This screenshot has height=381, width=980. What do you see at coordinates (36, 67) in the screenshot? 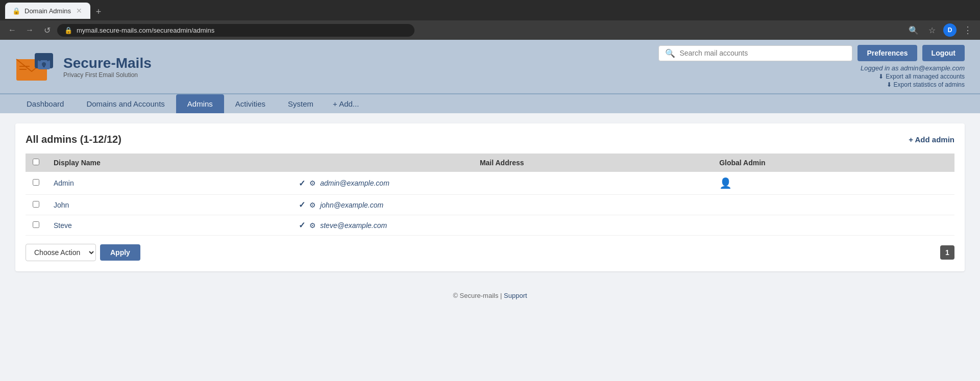
I see `logo-icon` at bounding box center [36, 67].